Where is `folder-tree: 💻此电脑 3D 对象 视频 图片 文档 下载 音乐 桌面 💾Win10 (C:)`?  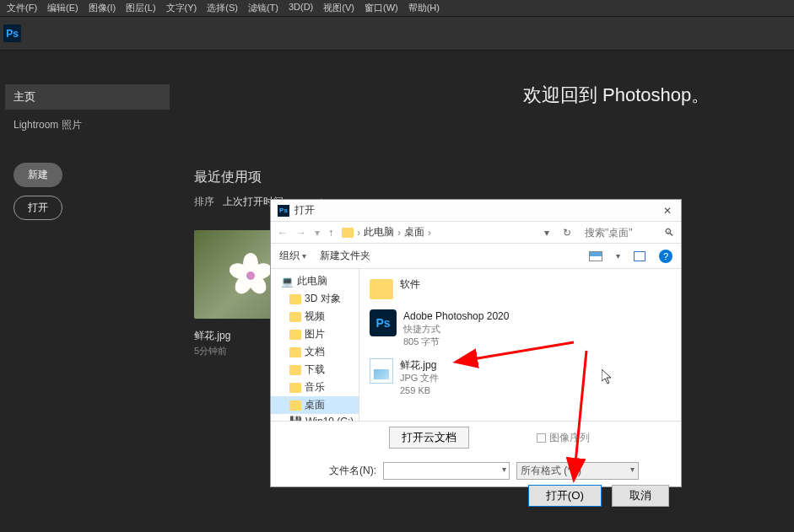
folder-tree: 💻此电脑 3D 对象 视频 图片 文档 下载 音乐 桌面 💾Win10 (C:) is located at coordinates (316, 345).